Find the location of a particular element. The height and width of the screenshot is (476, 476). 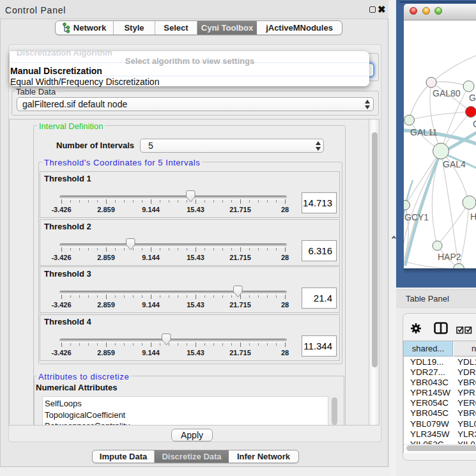

svg-text: GAL80 is located at coordinates (447, 93).